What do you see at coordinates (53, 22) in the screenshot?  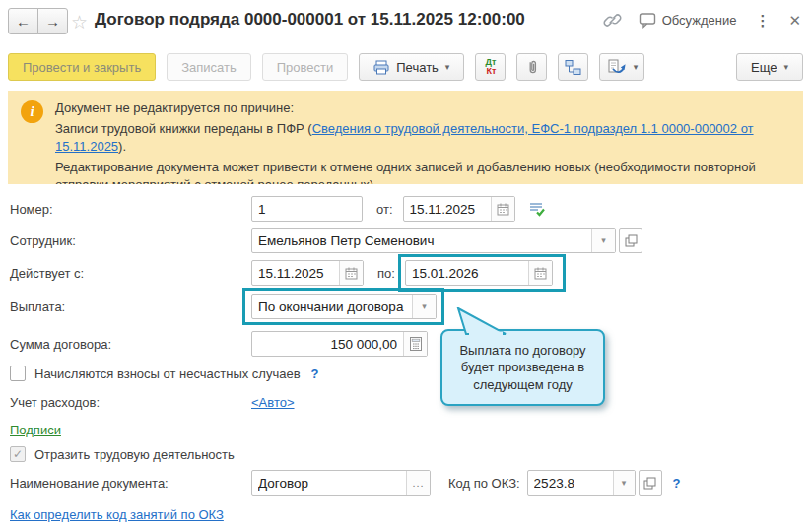 I see `forward-arrow-icon: →` at bounding box center [53, 22].